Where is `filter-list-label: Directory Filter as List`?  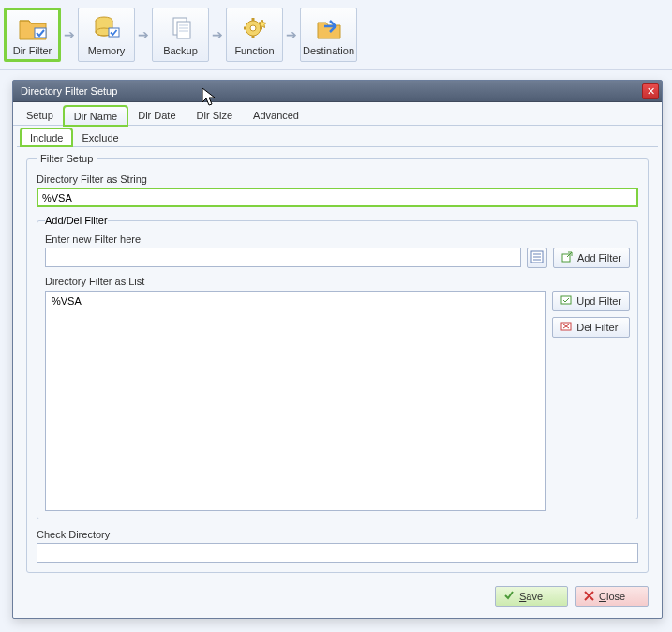 filter-list-label: Directory Filter as List is located at coordinates (337, 281).